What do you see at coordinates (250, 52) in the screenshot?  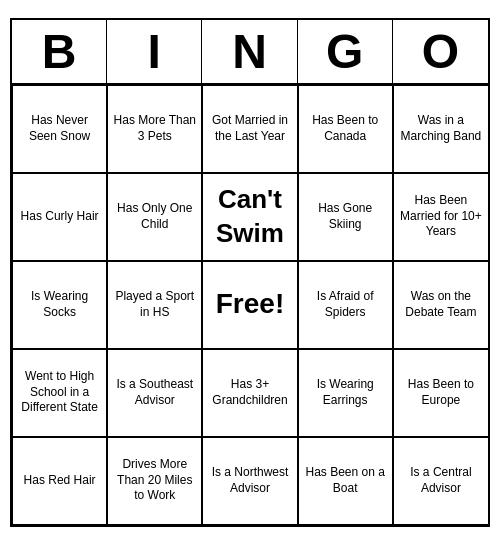 I see `bingo-header: BINGO` at bounding box center [250, 52].